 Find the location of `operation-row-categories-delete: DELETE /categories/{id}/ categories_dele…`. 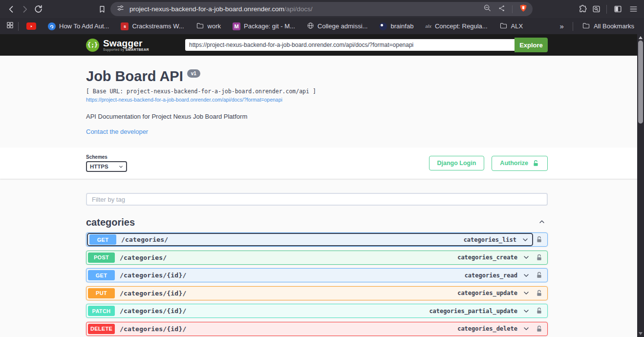

operation-row-categories-delete: DELETE /categories/{id}/ categories_dele… is located at coordinates (317, 329).